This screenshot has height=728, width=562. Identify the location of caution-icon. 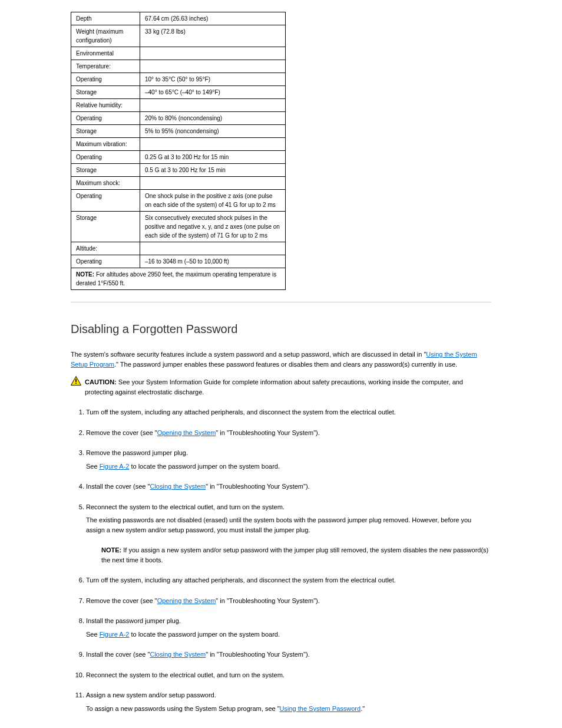
(76, 387).